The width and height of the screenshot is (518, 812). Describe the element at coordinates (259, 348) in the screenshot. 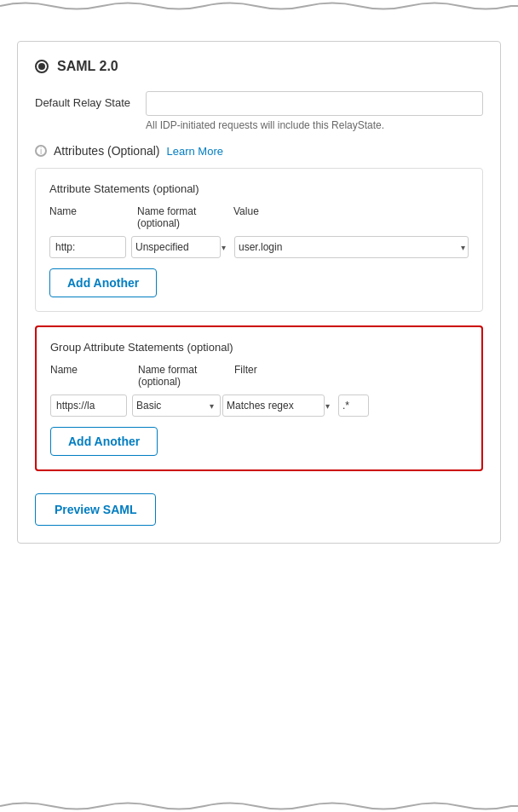

I see `group-attr-title: Group Attribute Statements (optional)` at that location.